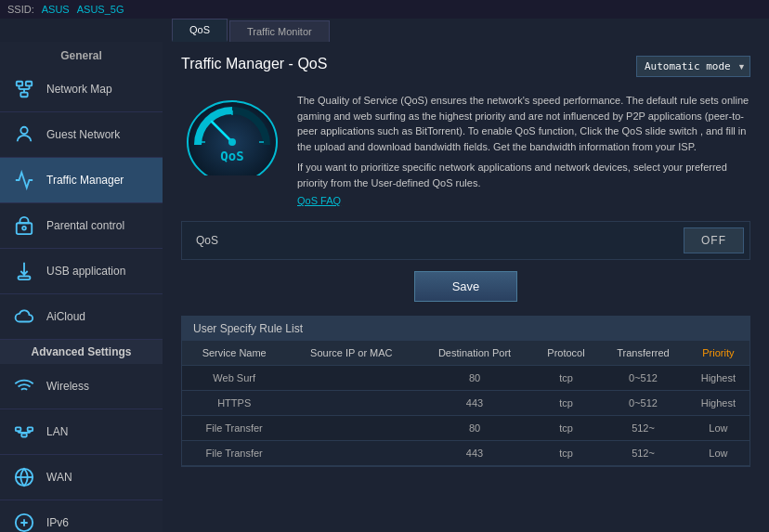 This screenshot has width=769, height=532. What do you see at coordinates (56, 9) in the screenshot?
I see `ssid-link1: ASUS` at bounding box center [56, 9].